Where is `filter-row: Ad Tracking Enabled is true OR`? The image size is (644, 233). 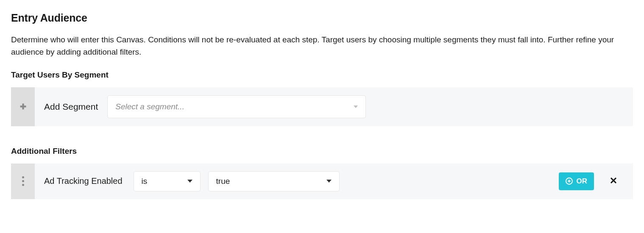 filter-row: Ad Tracking Enabled is true OR is located at coordinates (322, 181).